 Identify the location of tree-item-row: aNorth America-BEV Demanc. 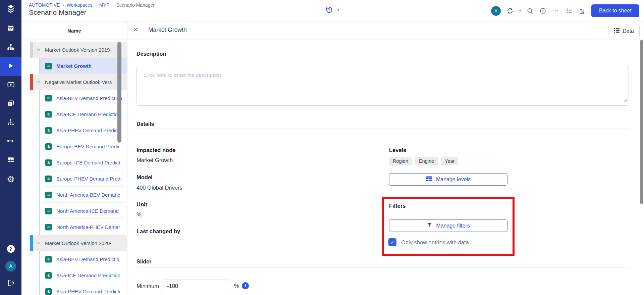
(83, 195).